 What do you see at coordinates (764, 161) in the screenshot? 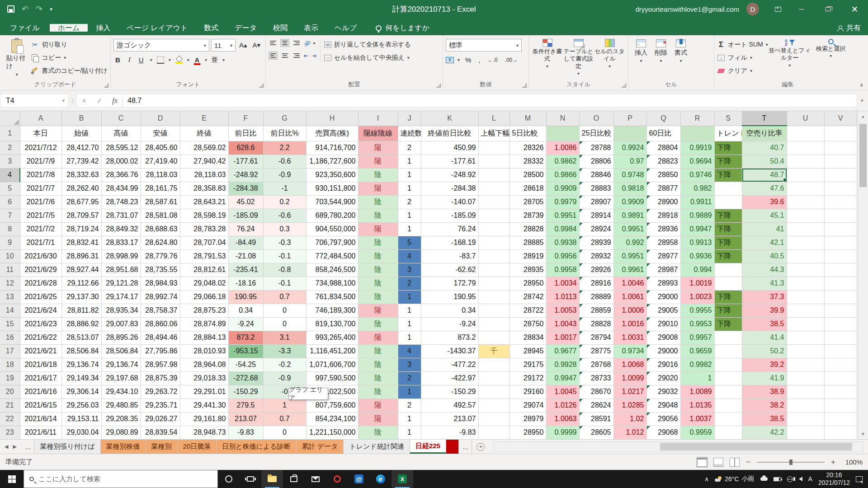
I see `grid-cell: 50.4` at bounding box center [764, 161].